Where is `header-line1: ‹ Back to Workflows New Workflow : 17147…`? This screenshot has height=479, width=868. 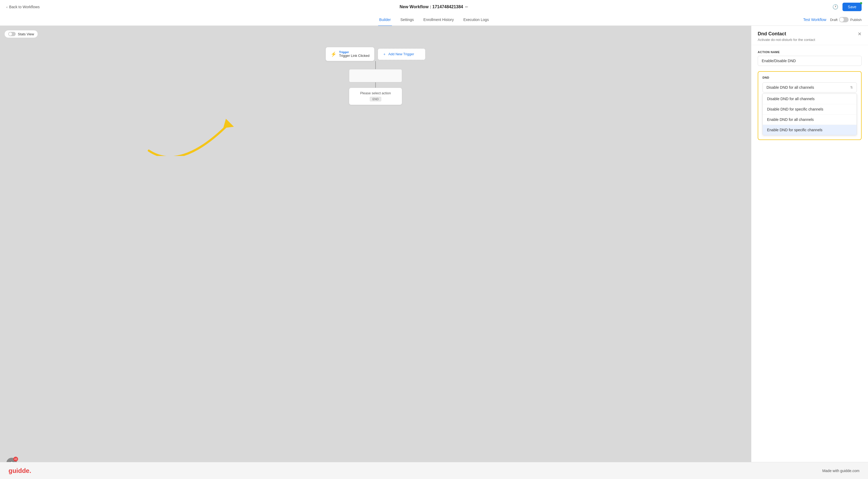 header-line1: ‹ Back to Workflows New Workflow : 17147… is located at coordinates (434, 7).